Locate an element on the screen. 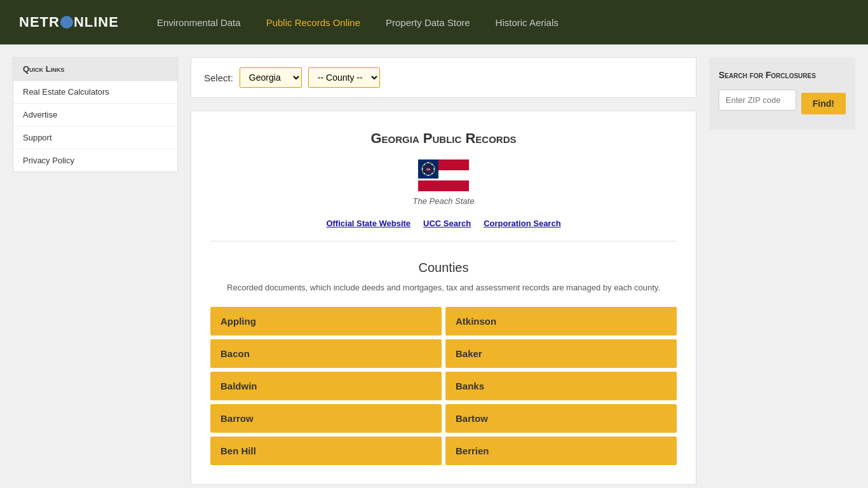 The height and width of the screenshot is (488, 868). foreclosure-search-row: Find! is located at coordinates (782, 103).